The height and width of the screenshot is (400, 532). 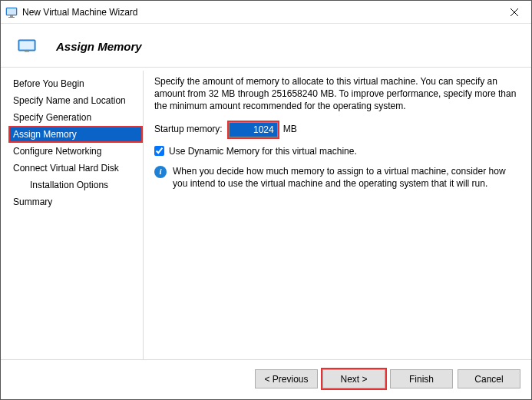 What do you see at coordinates (75, 185) in the screenshot?
I see `step-installation-options: Installation Options` at bounding box center [75, 185].